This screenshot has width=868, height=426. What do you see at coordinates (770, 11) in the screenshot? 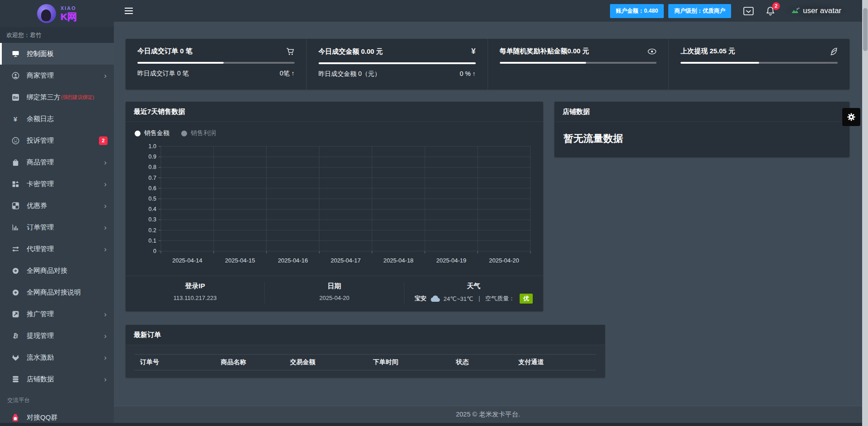
I see `bell-icon: 2` at bounding box center [770, 11].